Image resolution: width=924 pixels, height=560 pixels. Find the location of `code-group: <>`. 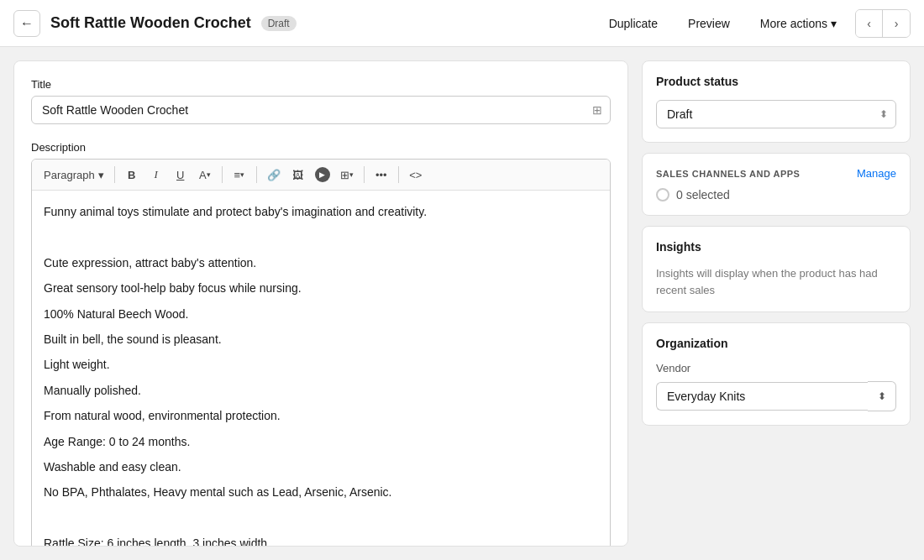

code-group: <> is located at coordinates (416, 175).